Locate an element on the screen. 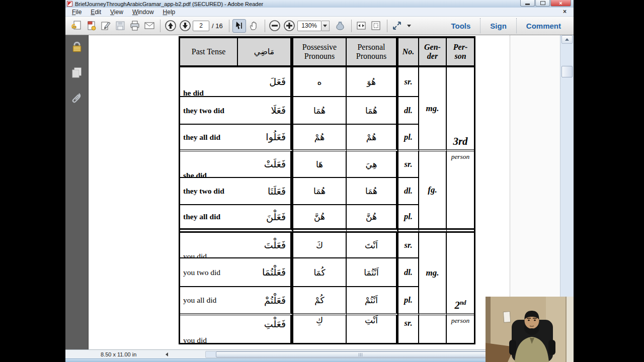 The height and width of the screenshot is (362, 644). page-number-input is located at coordinates (201, 26).